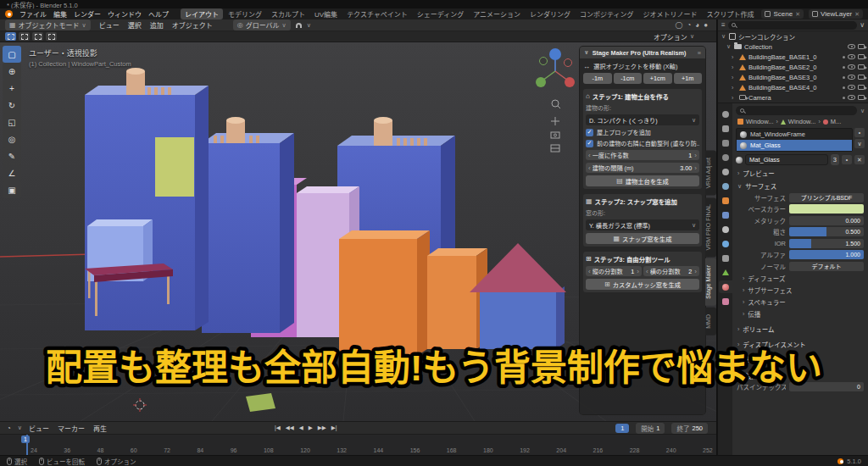  I want to click on data-tab-icon, so click(726, 273).